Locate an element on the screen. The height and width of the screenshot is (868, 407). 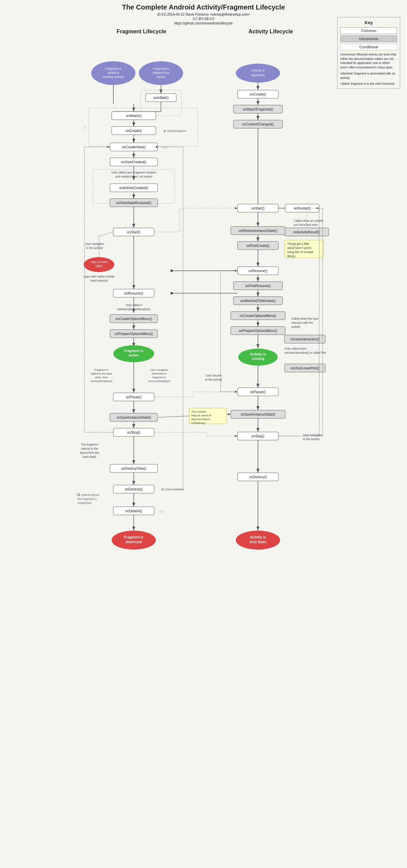
svg-text: backward or is located at coordinates (159, 373).